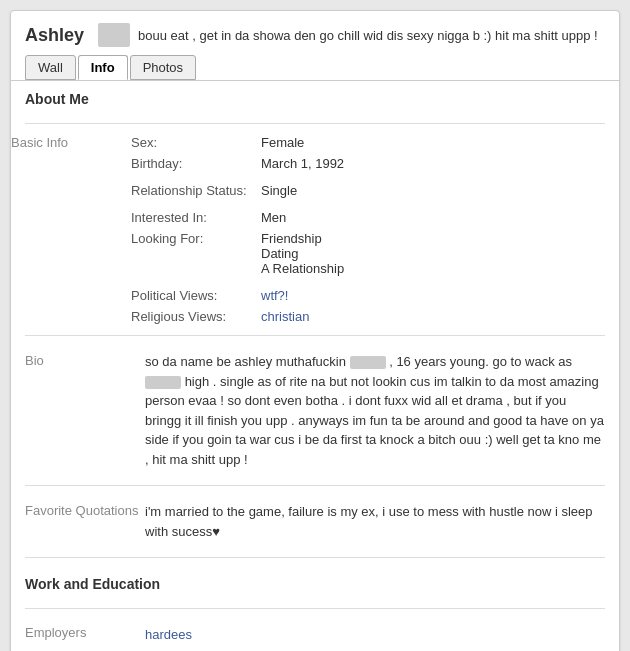 The width and height of the screenshot is (630, 651). I want to click on bio-text-after1: , 16 years young. go to wack as, so click(480, 362).